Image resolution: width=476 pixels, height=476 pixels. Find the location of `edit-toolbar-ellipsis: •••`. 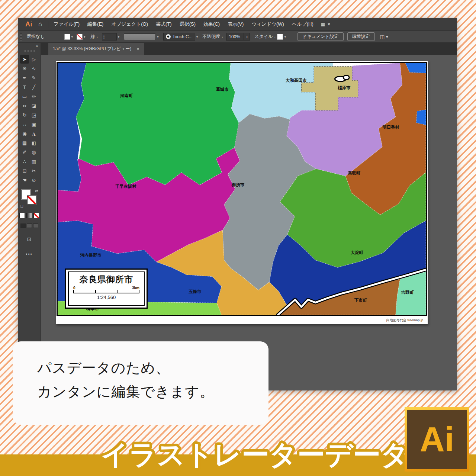

edit-toolbar-ellipsis: ••• is located at coordinates (29, 254).